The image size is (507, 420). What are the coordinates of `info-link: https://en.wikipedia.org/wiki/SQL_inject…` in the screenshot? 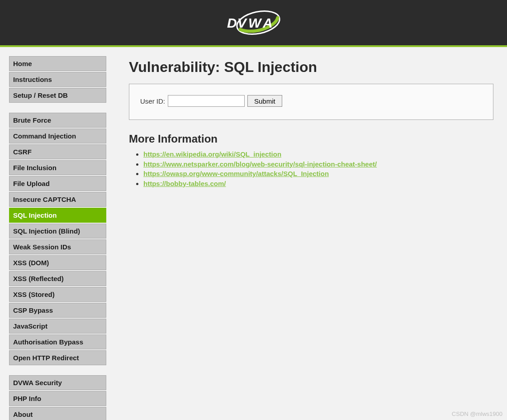 It's located at (213, 154).